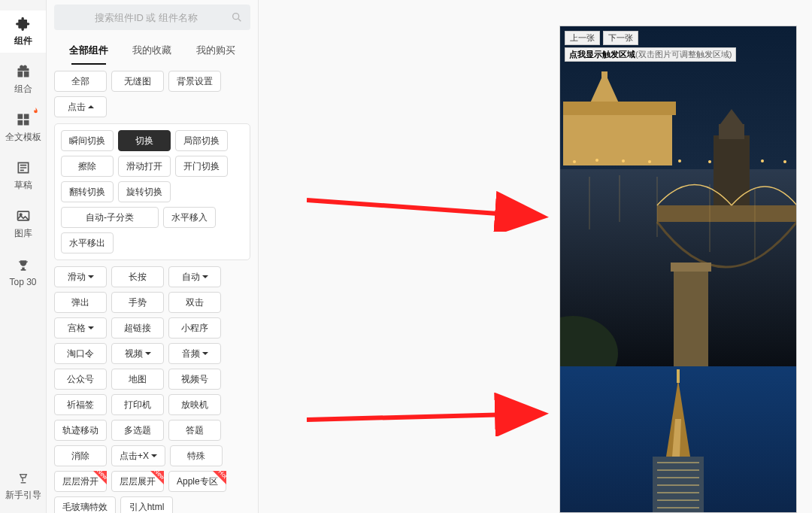 The width and height of the screenshot is (812, 513). I want to click on chip-c-1: 长按, so click(138, 277).